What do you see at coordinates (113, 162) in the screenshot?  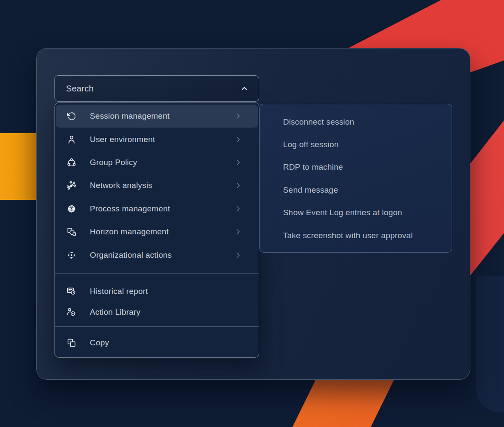 I see `menu-item-label: Group Policy` at bounding box center [113, 162].